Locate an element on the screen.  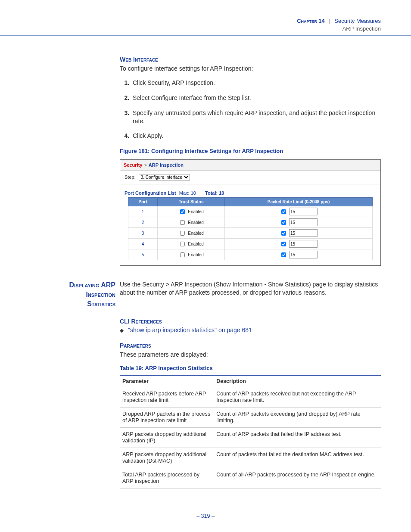
port-cell: 1 is located at coordinates (143, 212).